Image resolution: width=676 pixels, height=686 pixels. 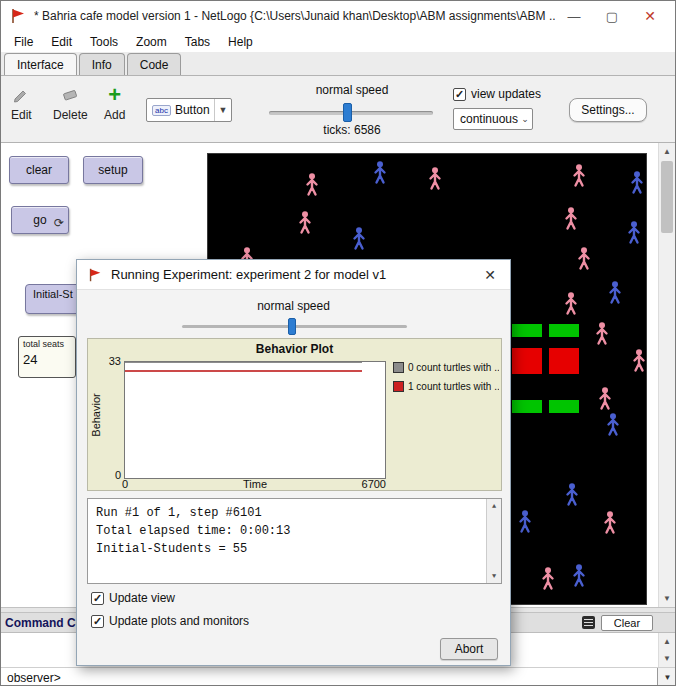 I want to click on edit-widget-button: Edit, so click(x=22, y=104).